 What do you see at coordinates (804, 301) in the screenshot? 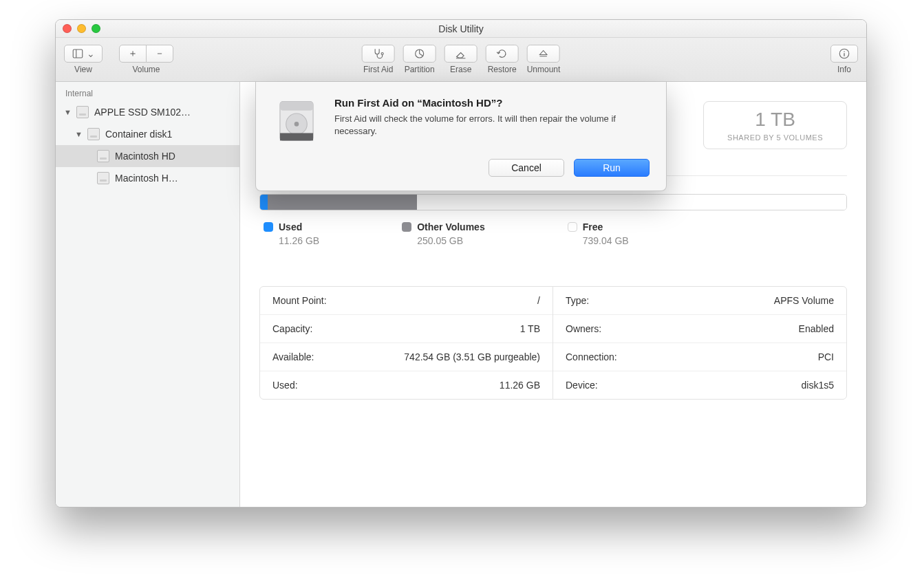
I see `detail-value: APFS Volume` at bounding box center [804, 301].